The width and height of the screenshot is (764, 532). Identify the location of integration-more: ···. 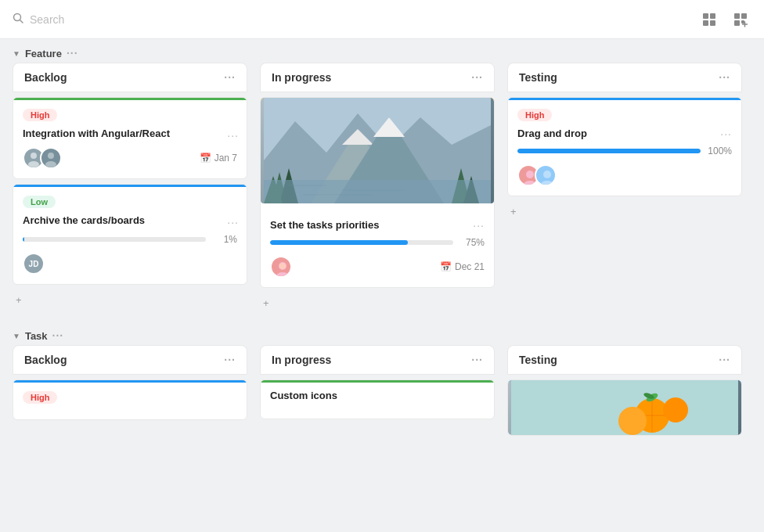
(233, 135).